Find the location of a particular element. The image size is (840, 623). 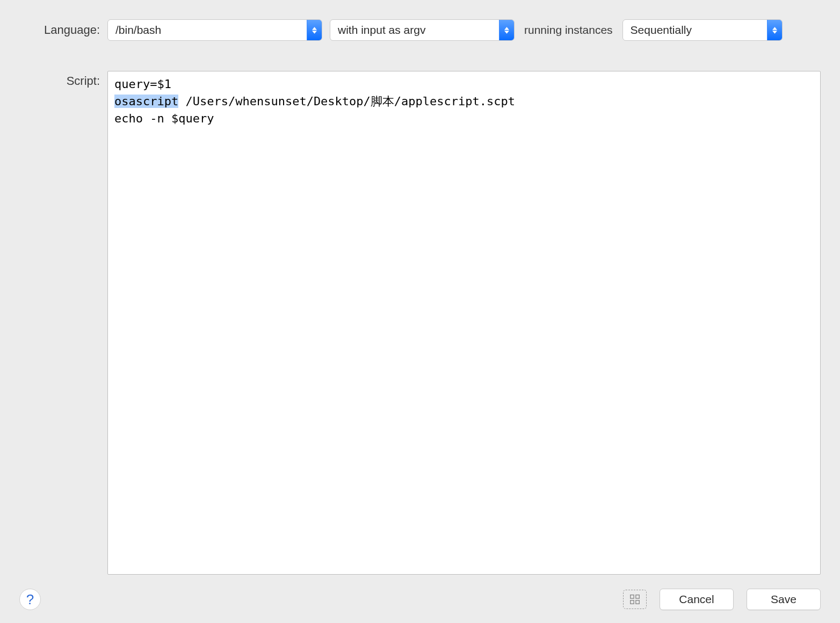

top-options-row: Language: /bin/bash with input as argv r… is located at coordinates (420, 30).